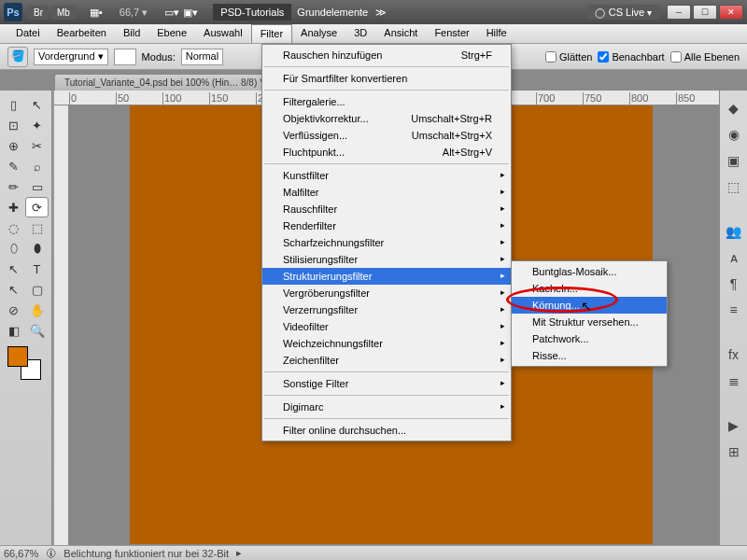  Describe the element at coordinates (387, 55) in the screenshot. I see `menu-item-rauschen-hinzuf-gen: Rauschen hinzufügenStrg+F` at that location.